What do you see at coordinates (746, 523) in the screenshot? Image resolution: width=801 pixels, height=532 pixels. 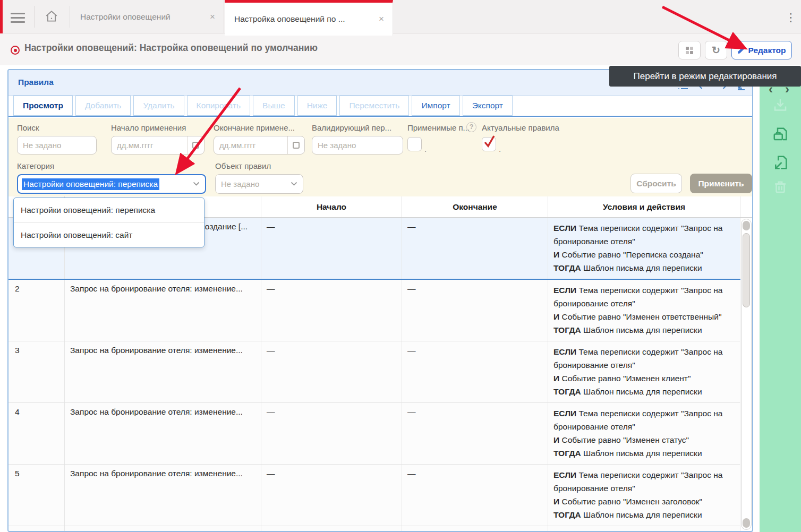 I see `scroll-down-button` at bounding box center [746, 523].